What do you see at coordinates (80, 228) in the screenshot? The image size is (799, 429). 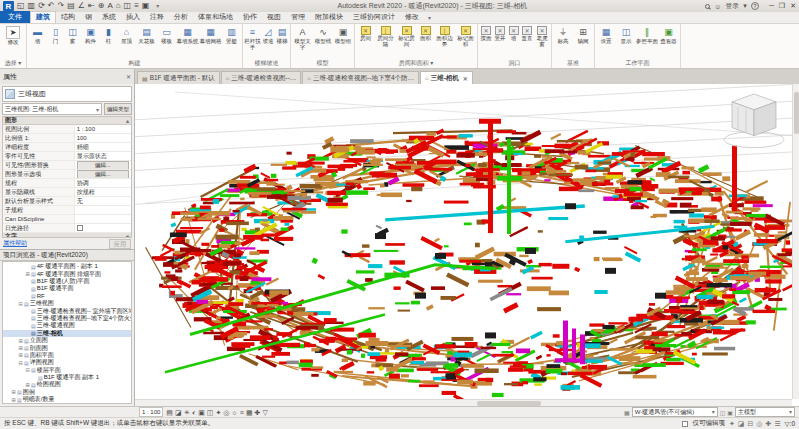 I see `sun-path-checkbox` at bounding box center [80, 228].